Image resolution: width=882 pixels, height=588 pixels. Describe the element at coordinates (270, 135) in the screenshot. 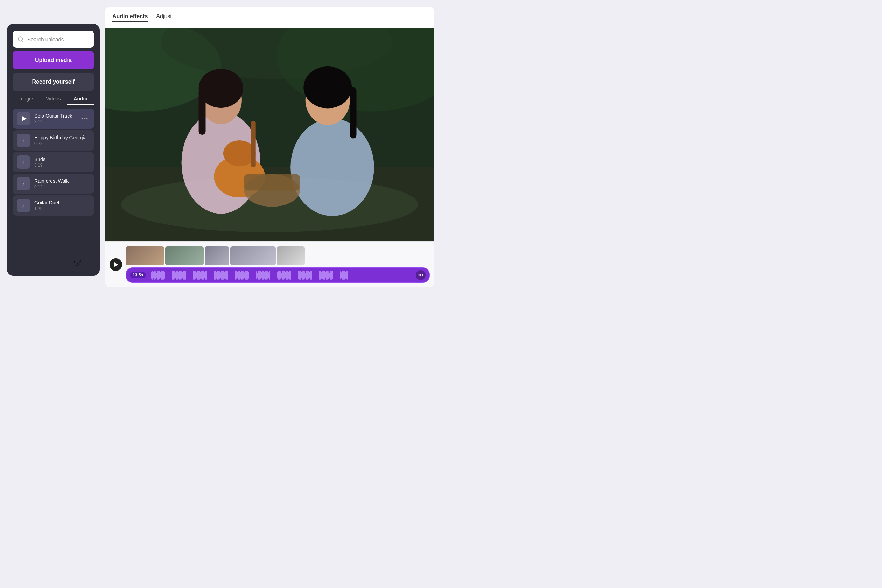

I see `video-preview` at that location.